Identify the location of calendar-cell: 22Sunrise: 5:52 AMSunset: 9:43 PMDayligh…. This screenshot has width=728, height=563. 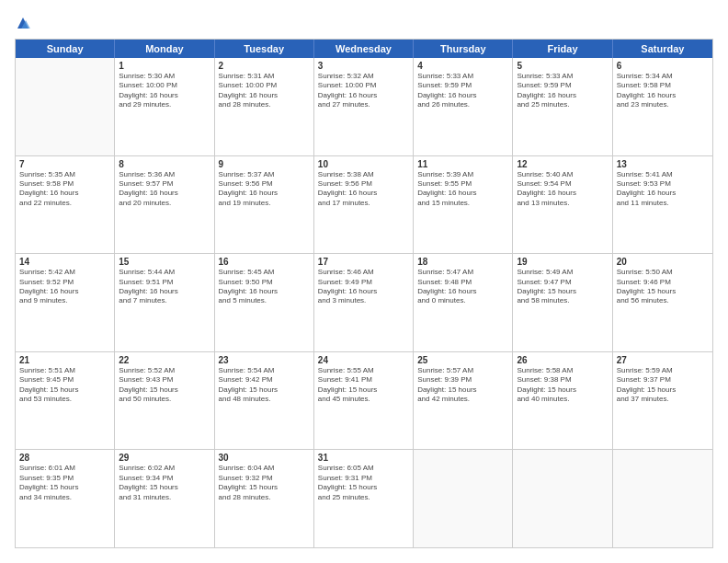
(165, 401).